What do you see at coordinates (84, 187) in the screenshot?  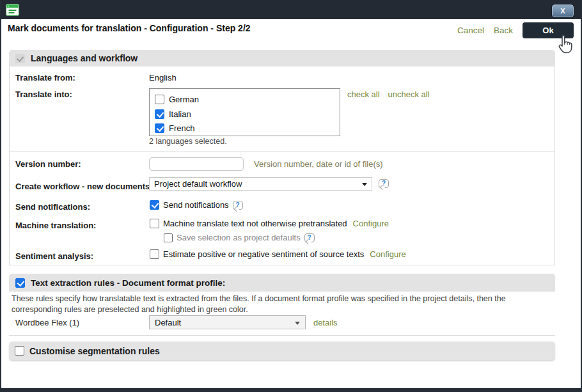 I see `create-workflow-label: Create workflow - new documents:` at bounding box center [84, 187].